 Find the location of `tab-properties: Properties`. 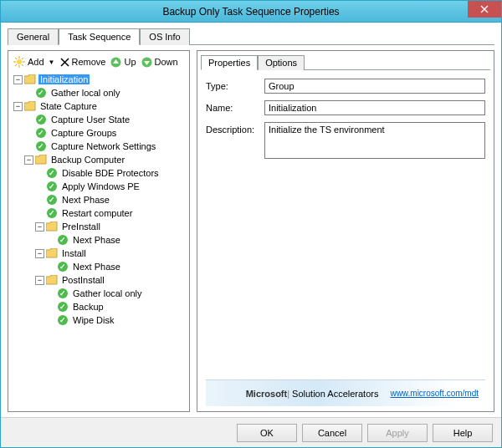

tab-properties: Properties is located at coordinates (229, 63).